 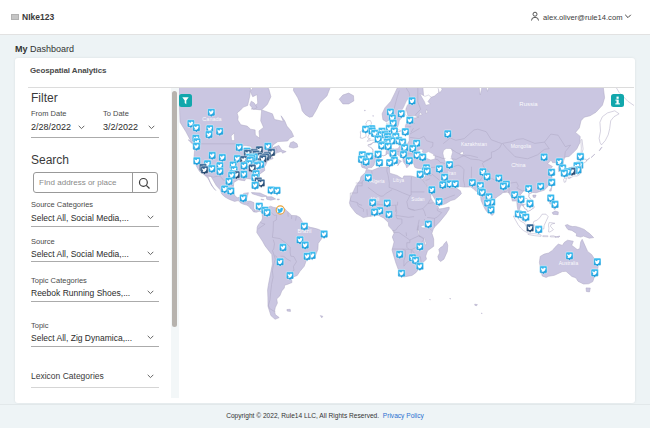 I want to click on svg-text: Russia, so click(x=528, y=104).